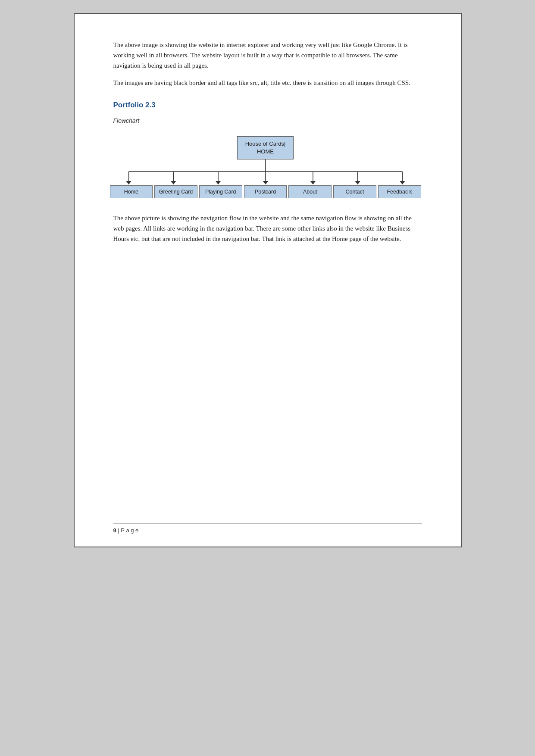 This screenshot has height=756, width=535. What do you see at coordinates (266, 148) in the screenshot?
I see `home-node: House of Cards| HOME` at bounding box center [266, 148].